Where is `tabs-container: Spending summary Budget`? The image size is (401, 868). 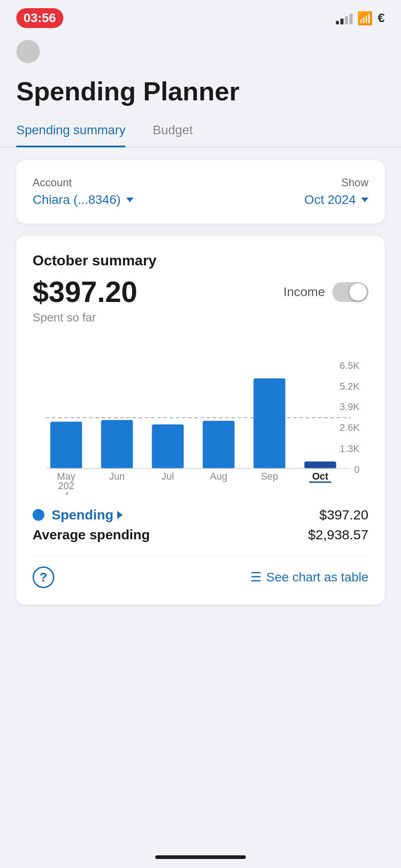
tabs-container: Spending summary Budget is located at coordinates (200, 131).